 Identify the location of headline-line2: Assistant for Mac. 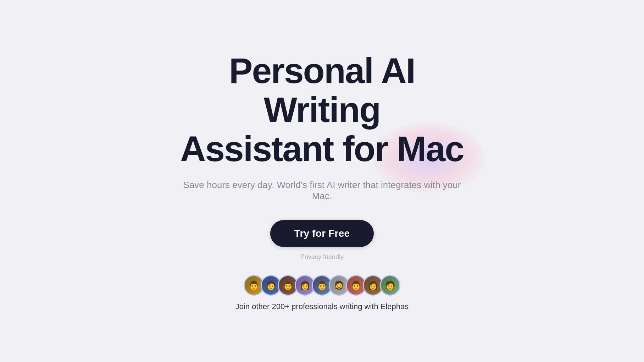
(322, 149).